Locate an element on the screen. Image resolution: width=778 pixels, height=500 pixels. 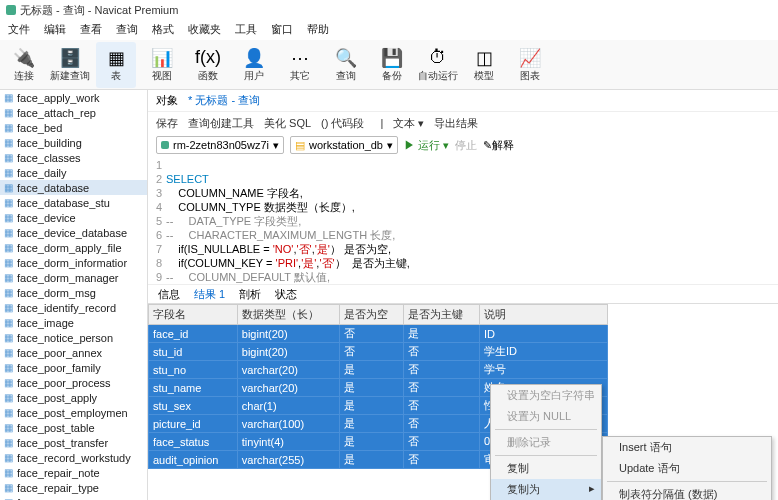
menu-item: 查询 is located at coordinates (127, 30).